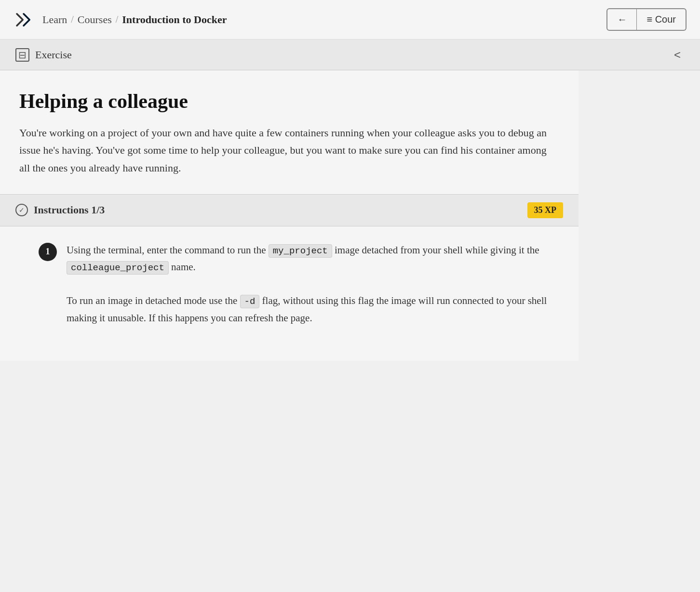 Image resolution: width=700 pixels, height=592 pixels. I want to click on datacamp-logo-icon, so click(24, 20).